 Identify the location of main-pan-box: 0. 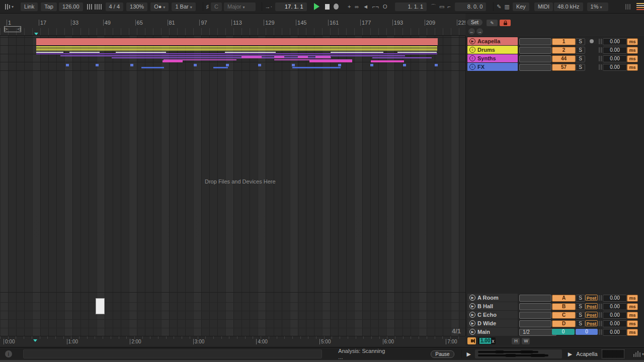
(564, 332).